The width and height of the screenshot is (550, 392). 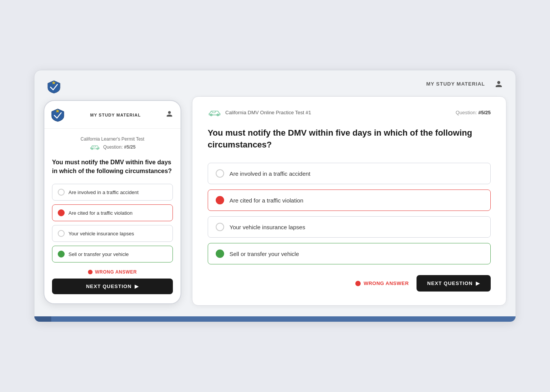 I want to click on desktop-wrong-answer-label: WRONG ANSWER, so click(x=382, y=283).